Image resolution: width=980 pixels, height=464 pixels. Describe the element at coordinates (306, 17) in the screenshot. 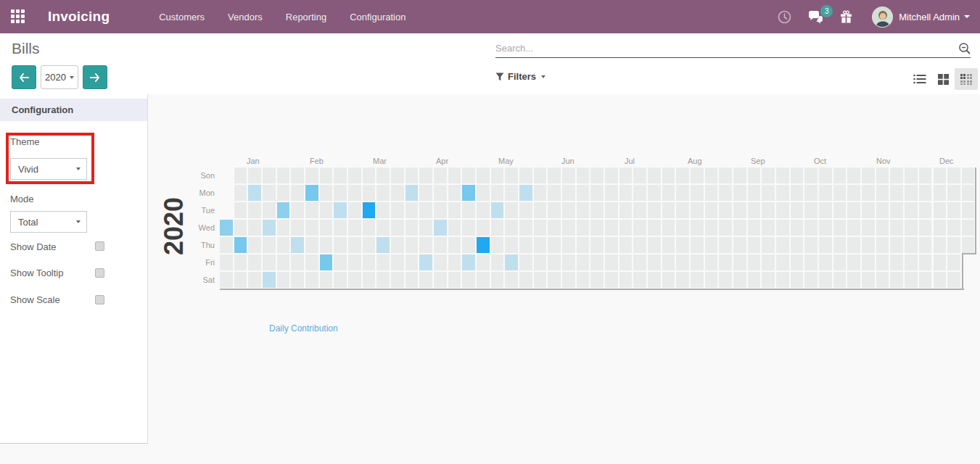

I see `nav-reporting: Reporting` at that location.